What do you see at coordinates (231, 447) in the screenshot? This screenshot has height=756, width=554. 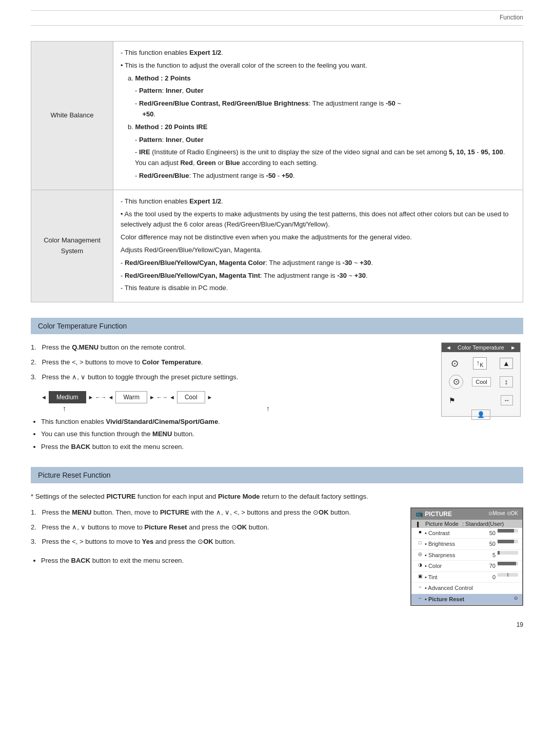 I see `bullet-3: Press the BACK button to exit the menu s…` at bounding box center [231, 447].